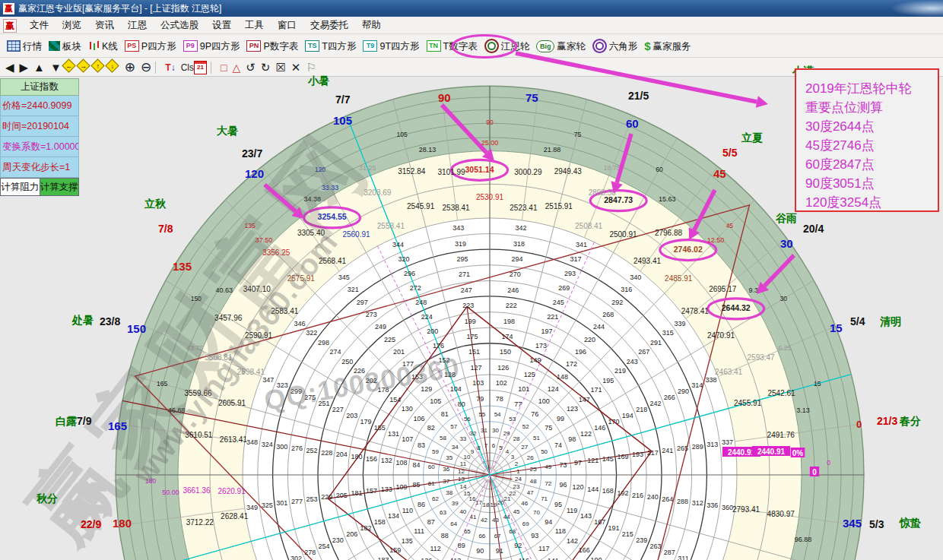 Image resolution: width=943 pixels, height=560 pixels. I want to click on toolbar-label: 江恩轮, so click(516, 46).